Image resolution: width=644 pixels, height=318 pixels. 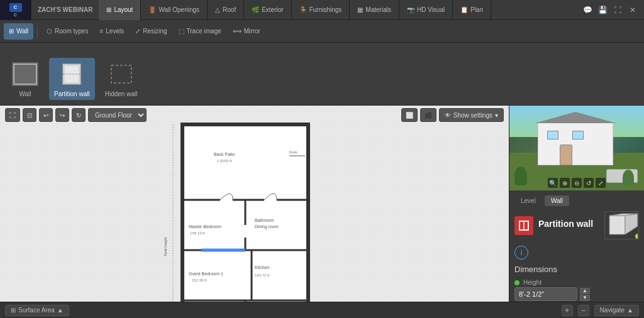 What do you see at coordinates (247, 31) in the screenshot?
I see `toolbar-mirror: ⟺ Mirror` at bounding box center [247, 31].